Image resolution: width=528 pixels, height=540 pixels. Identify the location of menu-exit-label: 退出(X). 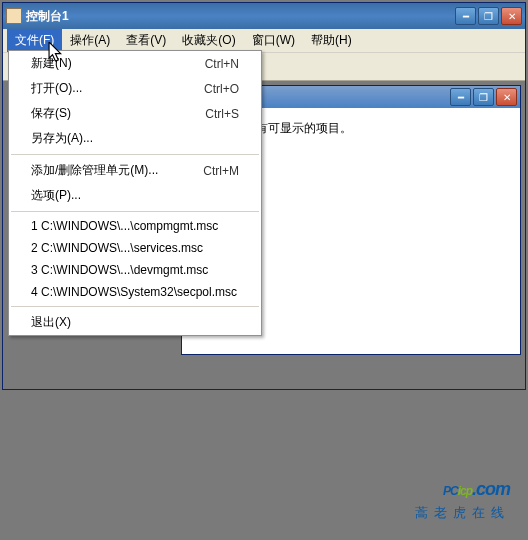
(135, 322).